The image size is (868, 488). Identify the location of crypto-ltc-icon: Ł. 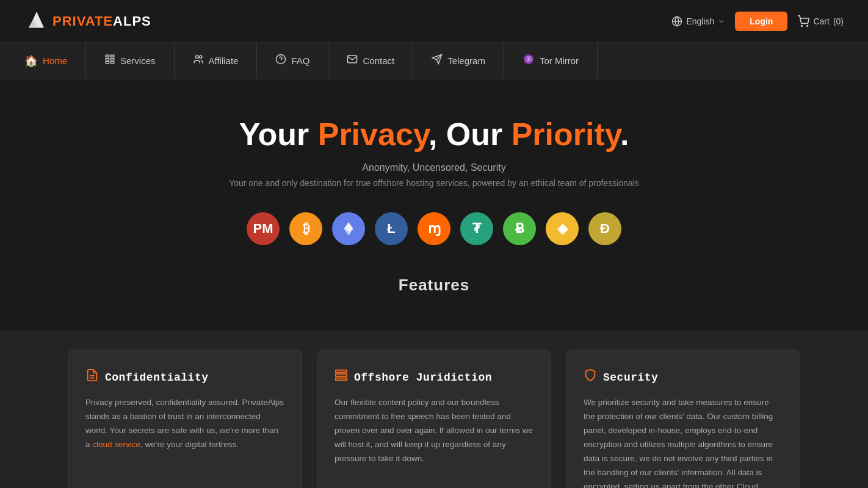
(391, 229).